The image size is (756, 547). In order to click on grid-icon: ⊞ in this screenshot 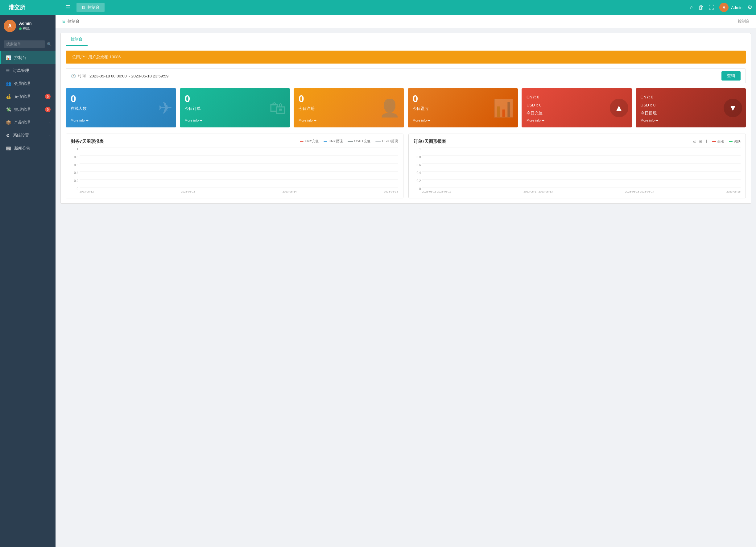, I will do `click(701, 141)`.